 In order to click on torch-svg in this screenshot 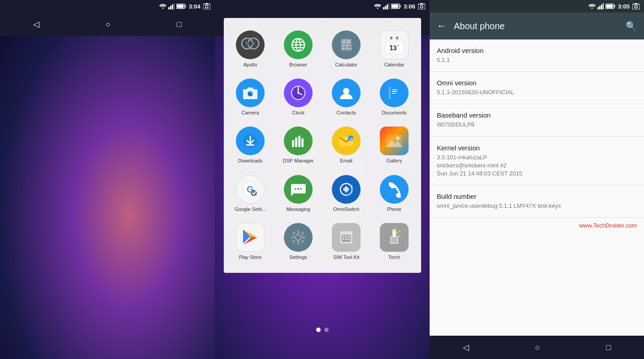, I will do `click(394, 237)`.